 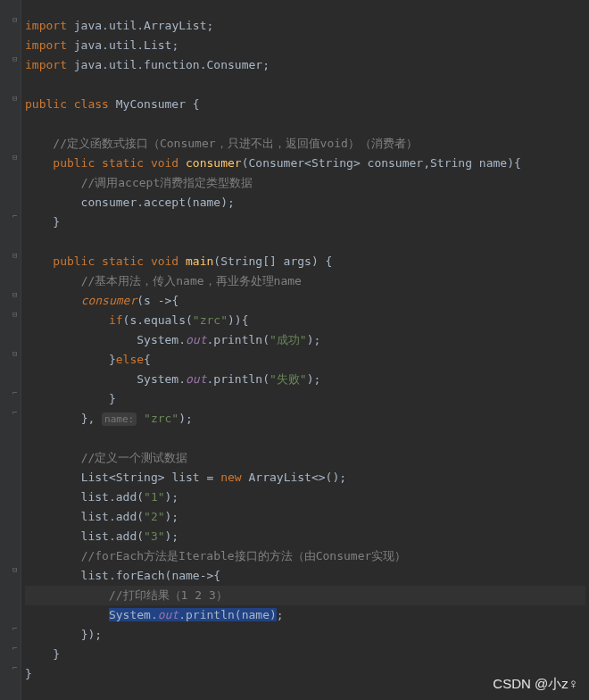 What do you see at coordinates (305, 615) in the screenshot?
I see `code-line: System.out.println(name);` at bounding box center [305, 615].